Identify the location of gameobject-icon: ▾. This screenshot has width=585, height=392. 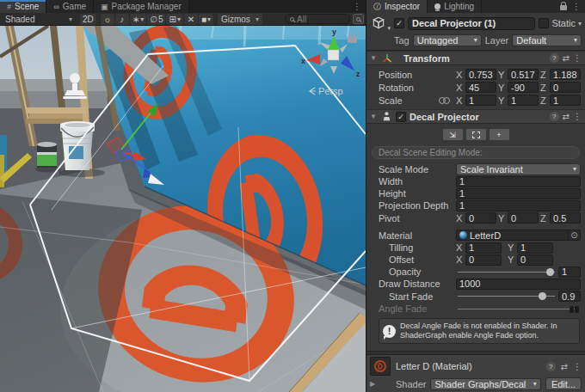
(380, 23).